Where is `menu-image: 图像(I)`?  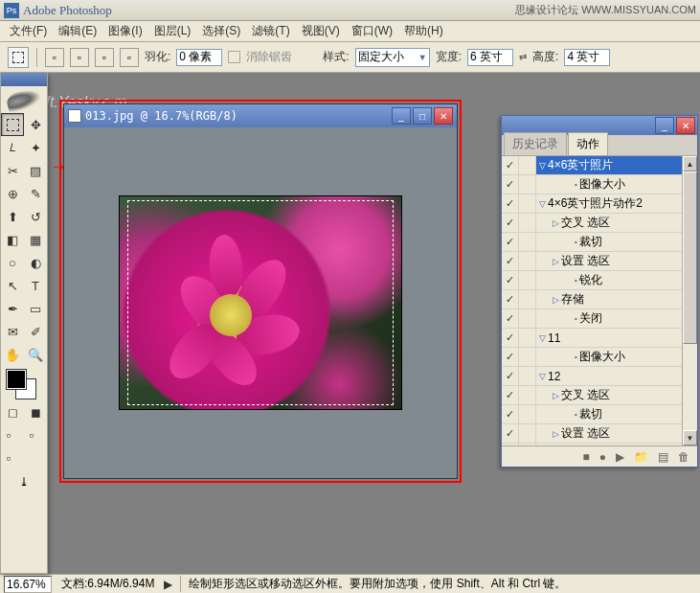 menu-image: 图像(I) is located at coordinates (124, 31).